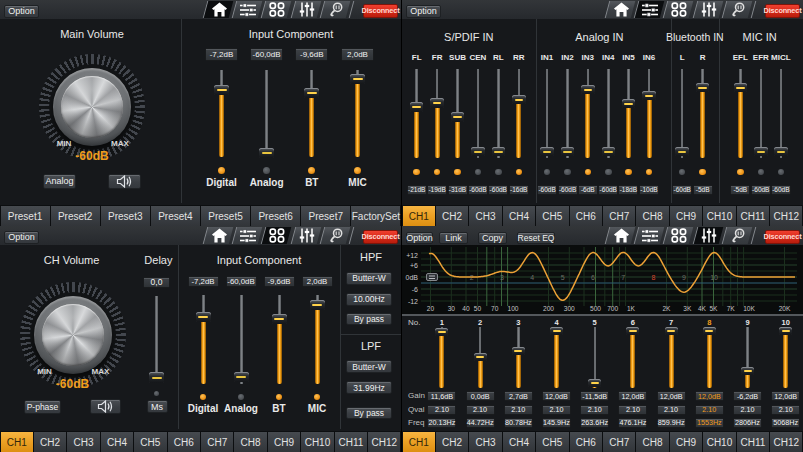 The height and width of the screenshot is (452, 803). What do you see at coordinates (563, 278) in the screenshot?
I see `svg-text: 5` at bounding box center [563, 278].